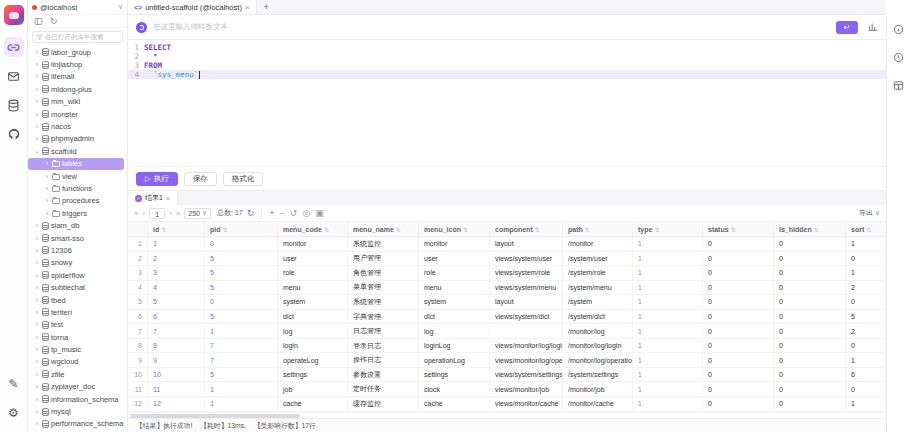 The height and width of the screenshot is (432, 909). What do you see at coordinates (507, 390) in the screenshot?
I see `table-row: 11111job定时任务clockviews/monitor/job/monit…` at bounding box center [507, 390].